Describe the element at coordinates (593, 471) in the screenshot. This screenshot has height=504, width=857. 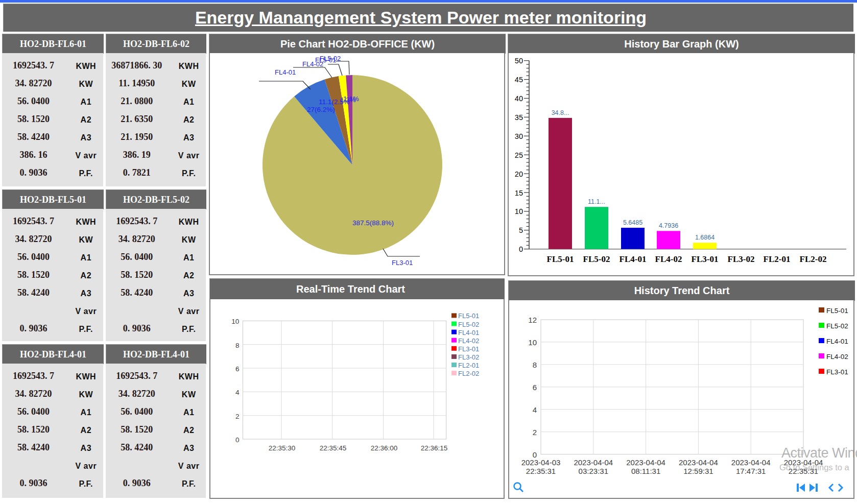
I see `svg-text: 03:23:31` at that location.